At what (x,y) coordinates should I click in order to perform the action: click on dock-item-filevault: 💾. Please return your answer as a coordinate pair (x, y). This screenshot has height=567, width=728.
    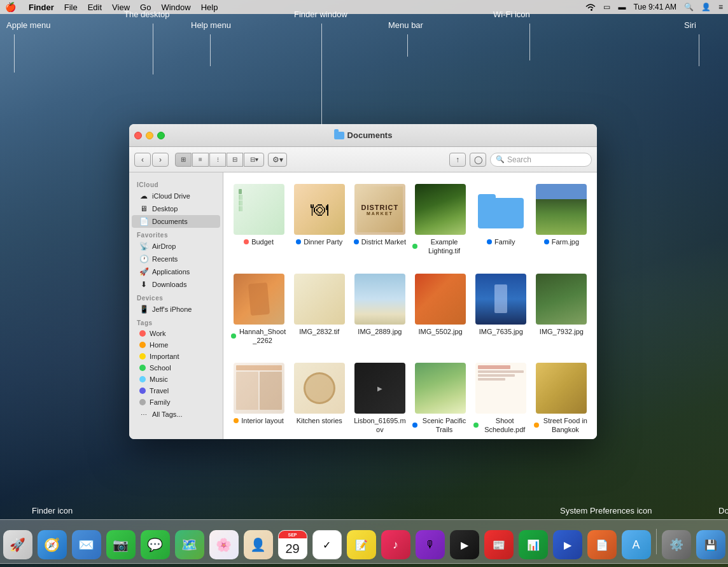
    Looking at the image, I should click on (711, 545).